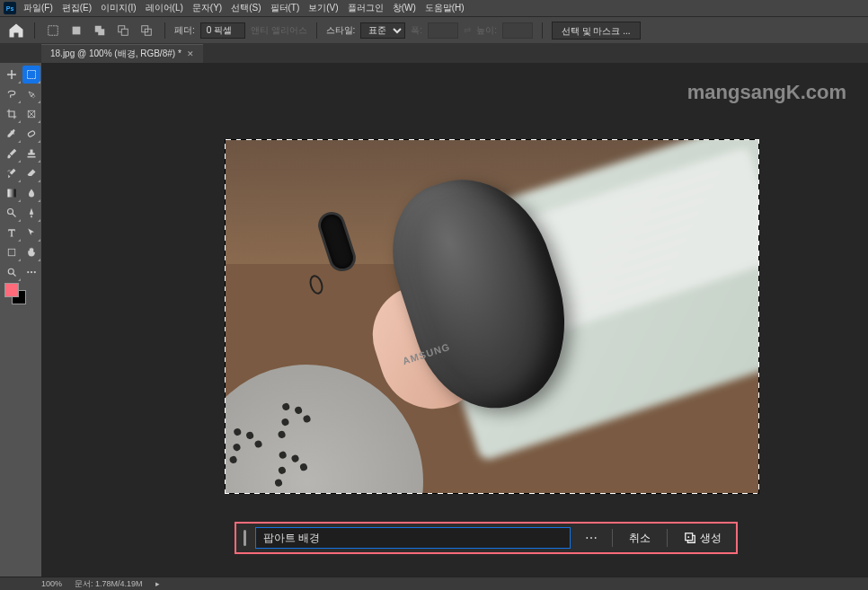 This screenshot has height=590, width=868. Describe the element at coordinates (434, 30) in the screenshot. I see `options-bar: 페더: 앤티 앨리어스 스타일: 표준 폭: ⇄ 높이: 선택 및 마스크 ..…` at that location.